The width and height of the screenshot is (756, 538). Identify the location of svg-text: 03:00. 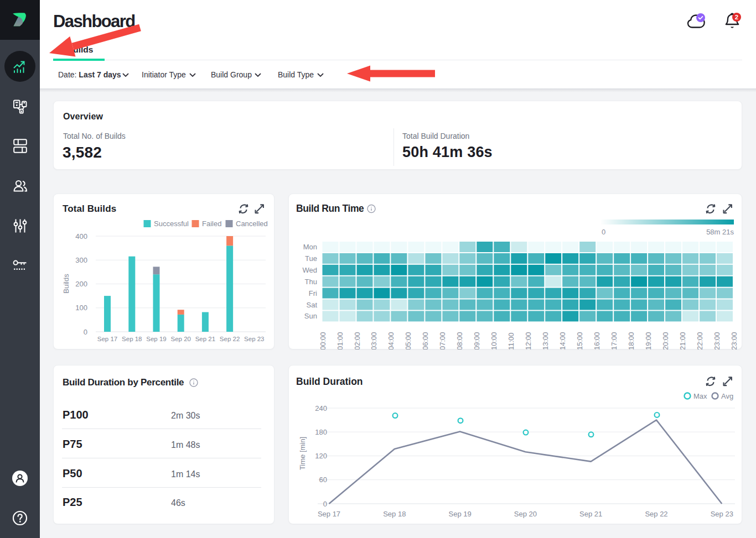
(374, 341).